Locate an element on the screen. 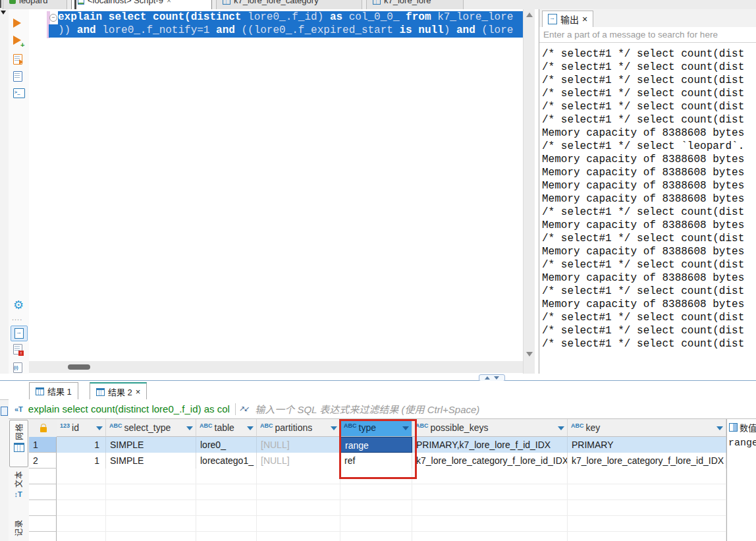 The height and width of the screenshot is (541, 756). minimized-view-icon is located at coordinates (4, 411).